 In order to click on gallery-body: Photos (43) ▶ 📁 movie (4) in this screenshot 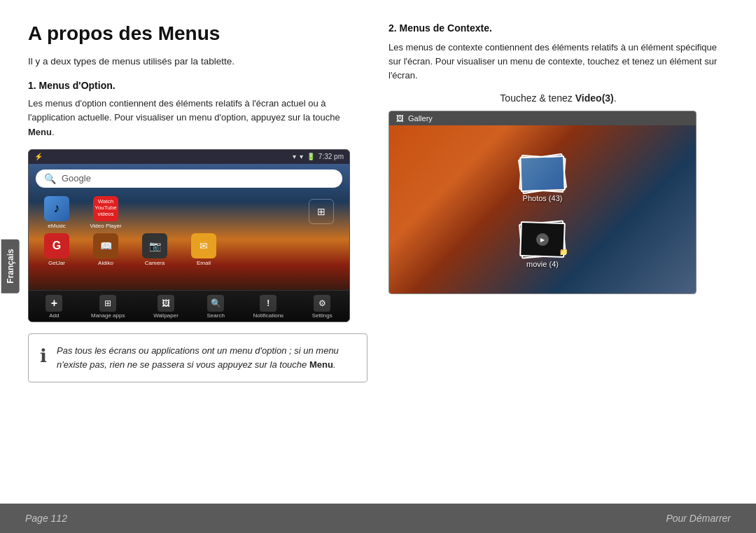, I will do `click(542, 209)`.